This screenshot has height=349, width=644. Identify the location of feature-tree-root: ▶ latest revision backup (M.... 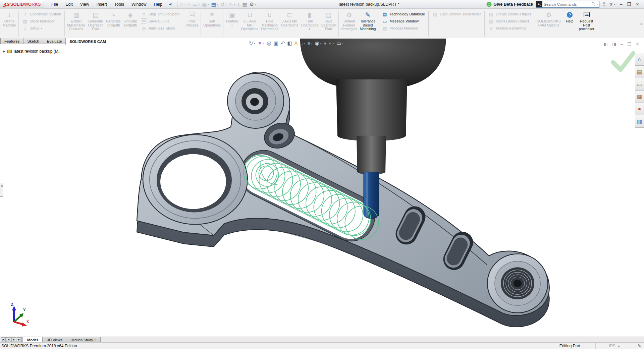
(32, 51).